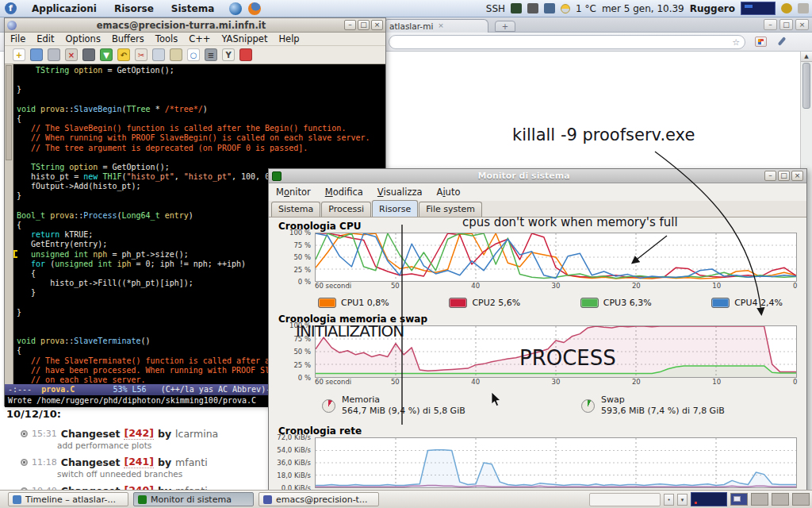 This screenshot has width=812, height=508. I want to click on scroll-up-icon: ▲, so click(806, 57).